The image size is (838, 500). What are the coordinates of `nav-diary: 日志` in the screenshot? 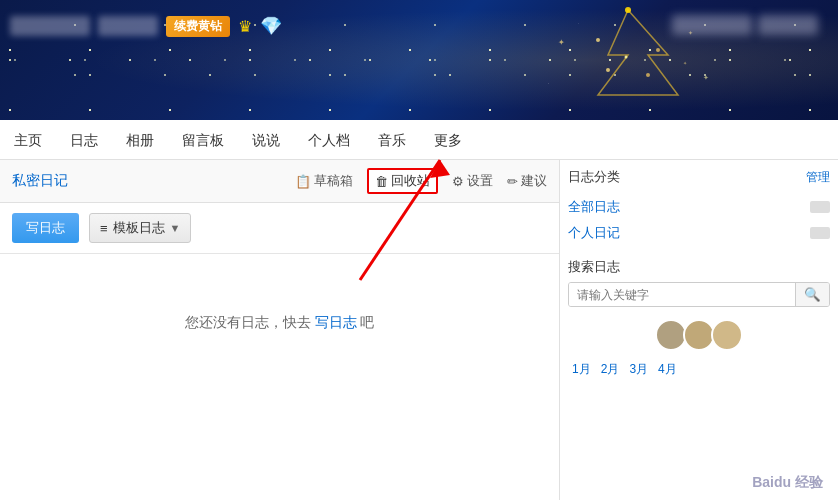 It's located at (84, 140).